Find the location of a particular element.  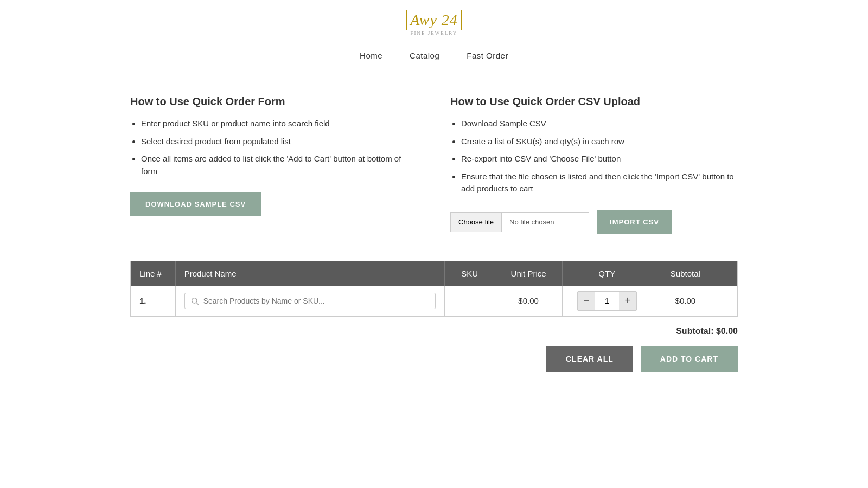

file-input-row: Choose file No file chosen IMPORT CSV is located at coordinates (594, 222).